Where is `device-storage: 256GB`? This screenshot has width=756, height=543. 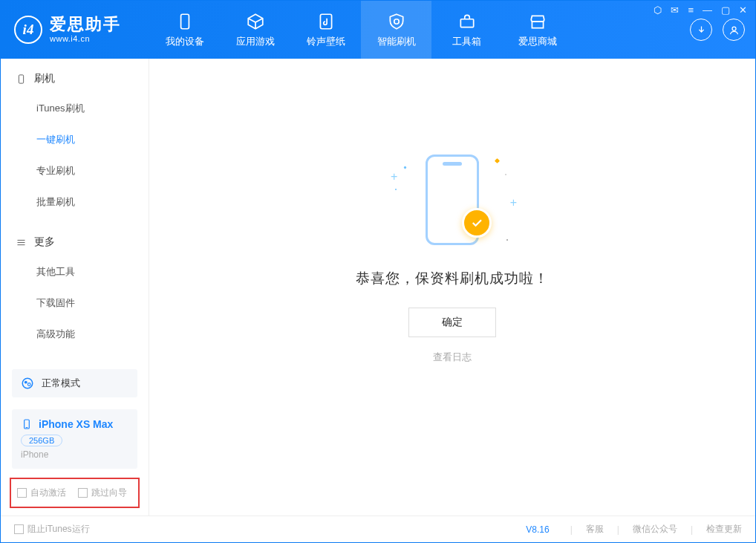
device-storage: 256GB is located at coordinates (42, 440).